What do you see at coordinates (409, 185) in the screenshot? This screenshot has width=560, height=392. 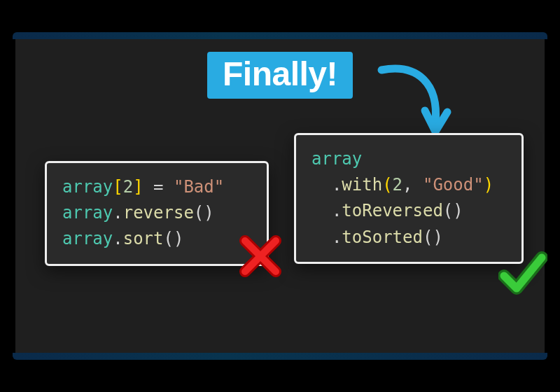 I see `code-line: .with(2, "Good")` at bounding box center [409, 185].